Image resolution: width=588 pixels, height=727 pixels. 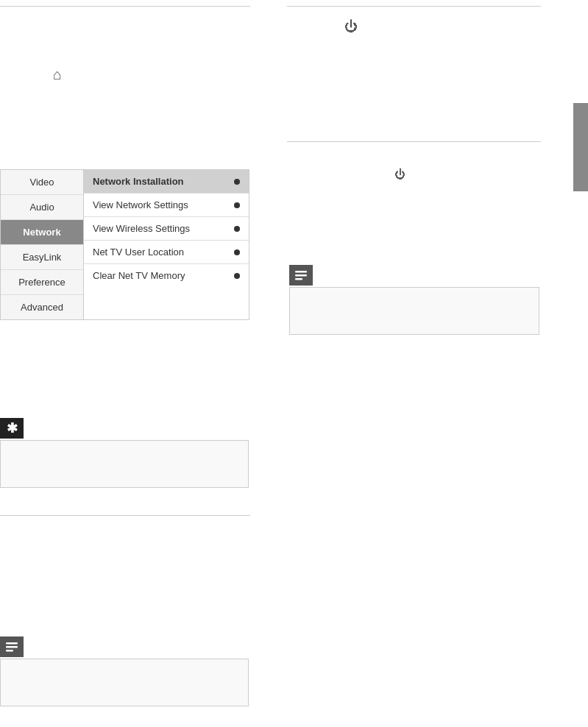 What do you see at coordinates (42, 208) in the screenshot?
I see `menu-item-audio: Audio` at bounding box center [42, 208].